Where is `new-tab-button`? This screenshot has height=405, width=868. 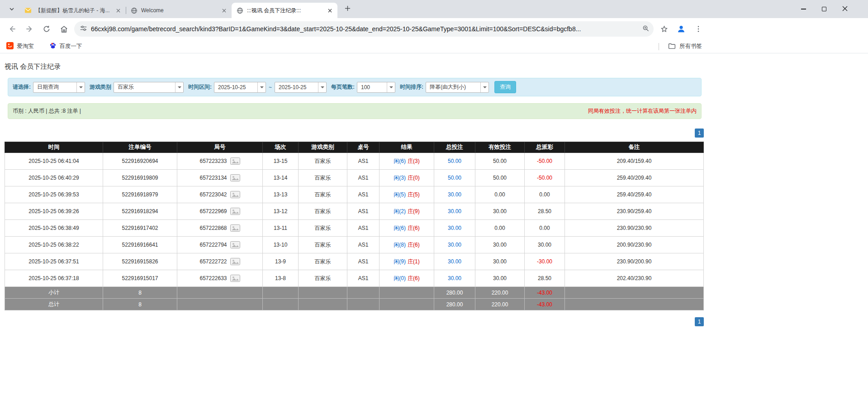 new-tab-button is located at coordinates (347, 9).